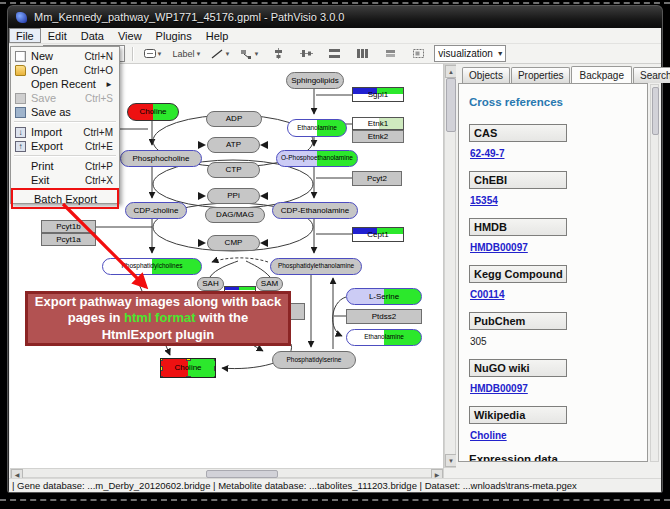  I want to click on node-label: Pcyt1a, so click(68, 240).